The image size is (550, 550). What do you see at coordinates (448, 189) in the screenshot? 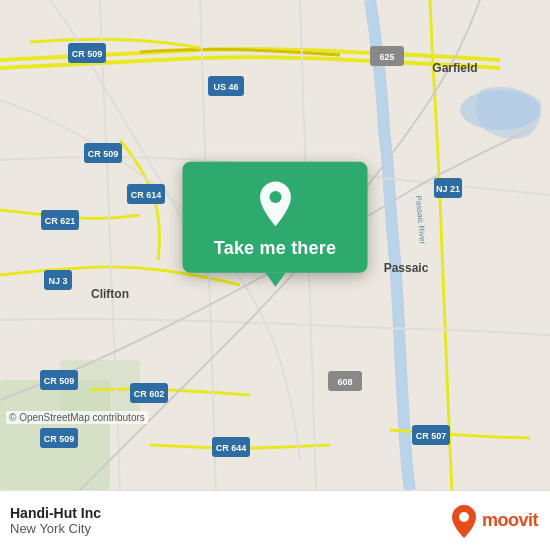
I see `svg-text: NJ 21` at bounding box center [448, 189].